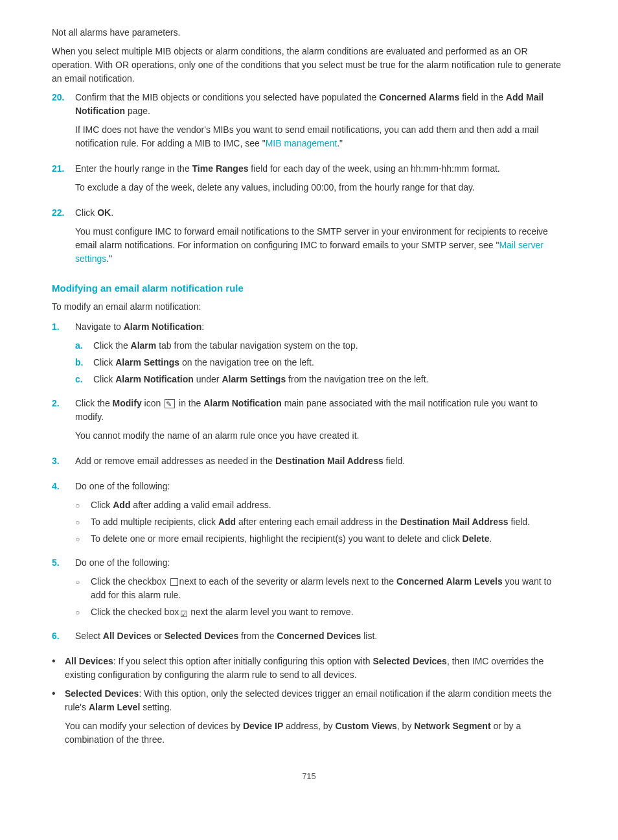  I want to click on bullet-item-1-text: All Devices: If you select this option a…, so click(315, 668).